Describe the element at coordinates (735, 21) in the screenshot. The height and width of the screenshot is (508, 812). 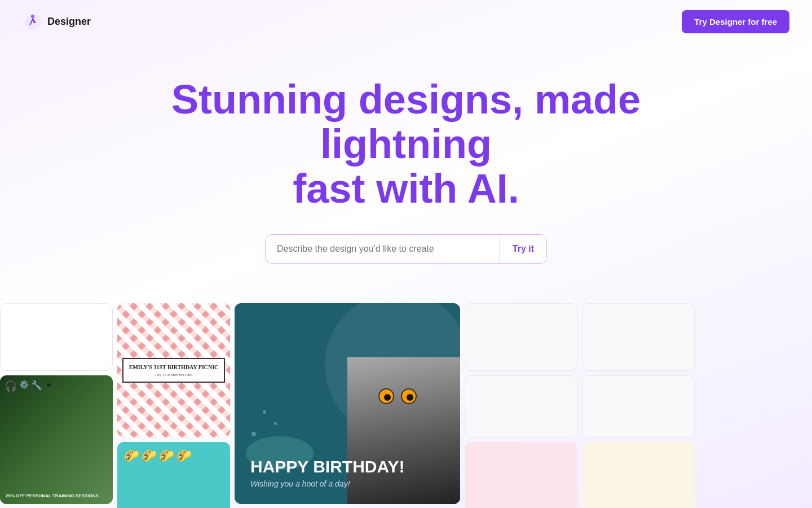
I see `try-designer-button: Try Designer for free` at that location.